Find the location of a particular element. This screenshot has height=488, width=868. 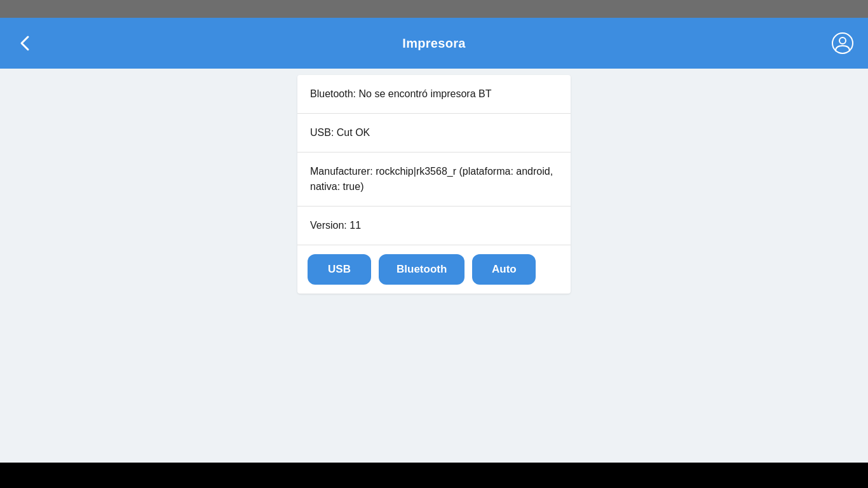

version-text: Version: 11 is located at coordinates (336, 225).